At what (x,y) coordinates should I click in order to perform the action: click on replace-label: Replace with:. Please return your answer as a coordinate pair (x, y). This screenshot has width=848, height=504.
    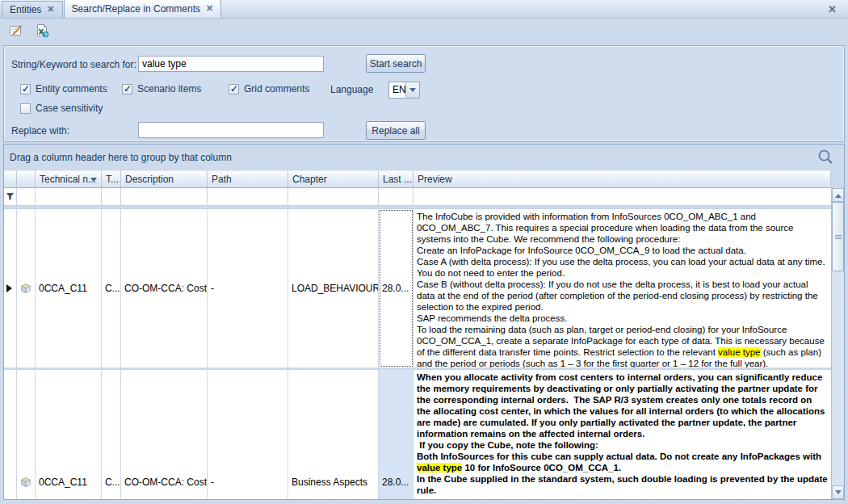
    Looking at the image, I should click on (40, 131).